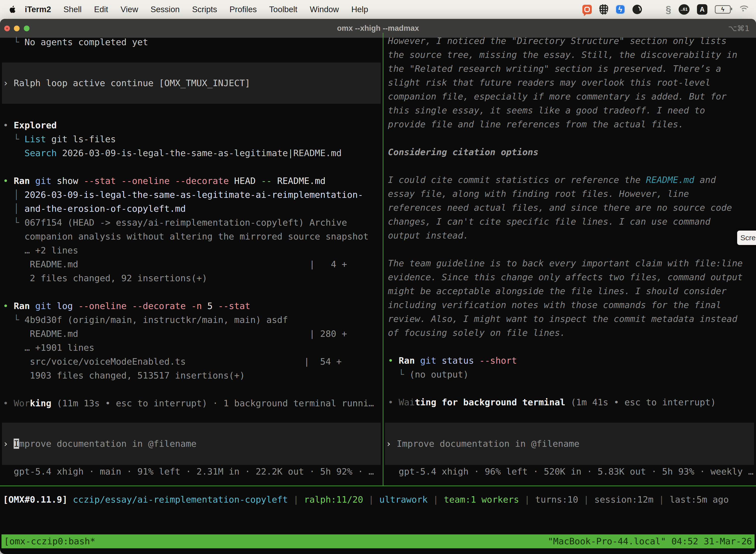 Image resolution: width=756 pixels, height=554 pixels. I want to click on terminal-line: [omx-cczip0:bash*, so click(50, 541).